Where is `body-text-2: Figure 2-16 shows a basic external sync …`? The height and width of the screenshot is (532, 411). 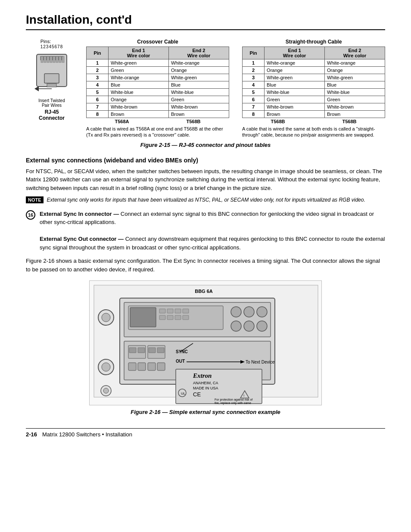 body-text-2: Figure 2-16 shows a basic external sync … is located at coordinates (206, 265).